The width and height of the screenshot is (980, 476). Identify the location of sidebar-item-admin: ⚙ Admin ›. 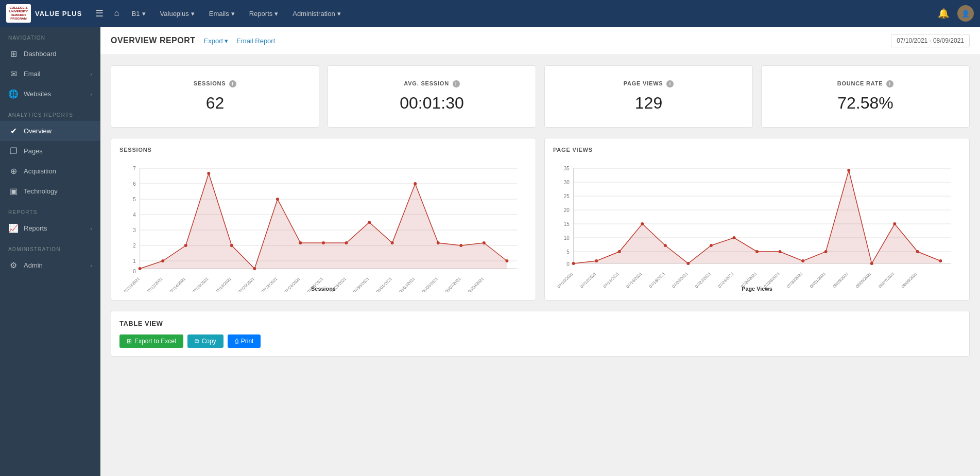
(50, 266).